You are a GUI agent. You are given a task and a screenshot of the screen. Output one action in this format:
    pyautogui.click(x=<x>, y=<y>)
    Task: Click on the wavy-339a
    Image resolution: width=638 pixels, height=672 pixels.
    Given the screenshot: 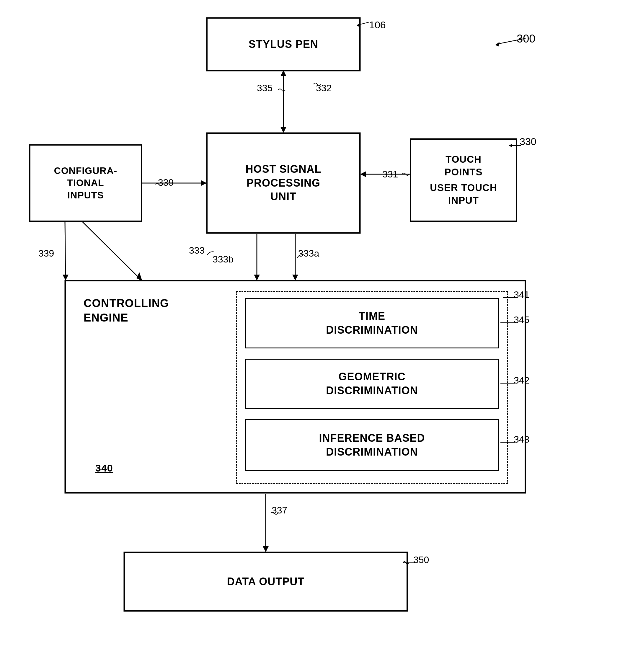 What is the action you would take?
    pyautogui.click(x=160, y=184)
    